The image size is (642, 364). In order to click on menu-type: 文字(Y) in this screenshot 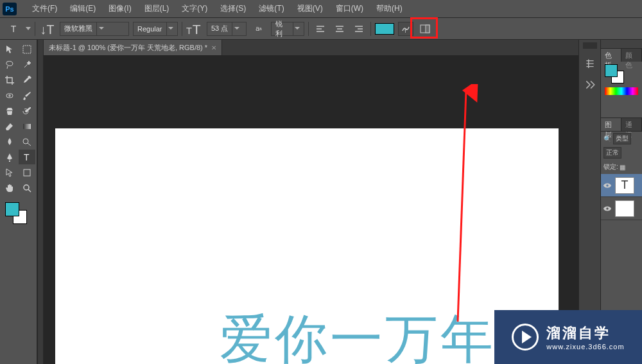, I will do `click(195, 9)`.